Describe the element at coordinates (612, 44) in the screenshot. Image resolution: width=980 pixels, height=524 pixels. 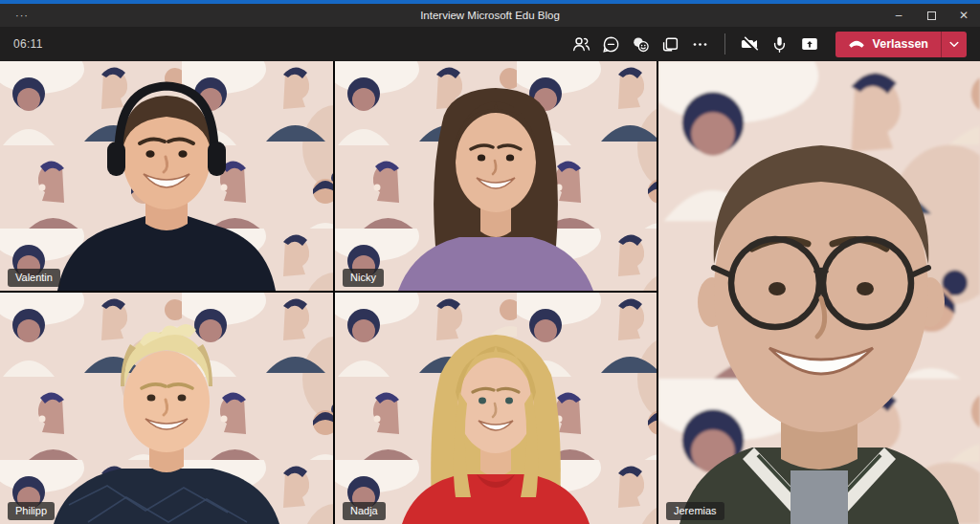
I see `chat-button` at that location.